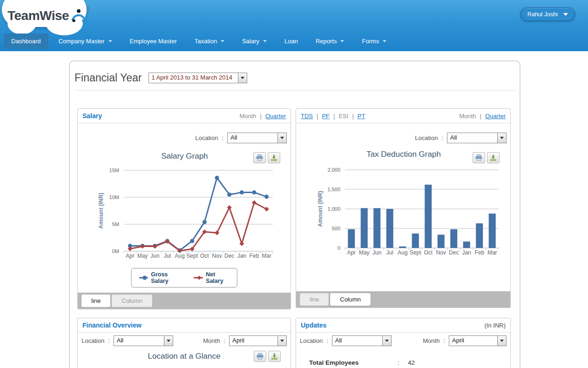  Describe the element at coordinates (453, 253) in the screenshot. I see `svg-text: Dec` at that location.